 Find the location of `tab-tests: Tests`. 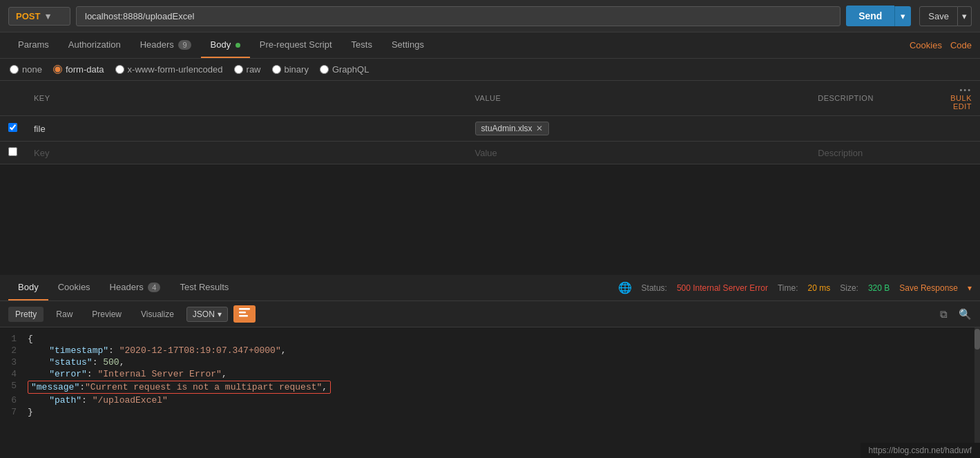

tab-tests: Tests is located at coordinates (362, 46).